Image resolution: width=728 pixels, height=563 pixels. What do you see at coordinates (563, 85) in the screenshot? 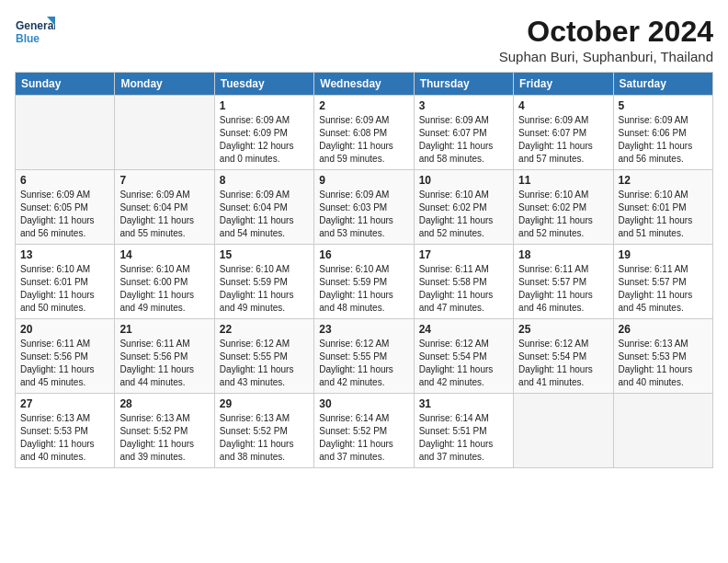
I see `weekday-header: Friday` at bounding box center [563, 85].